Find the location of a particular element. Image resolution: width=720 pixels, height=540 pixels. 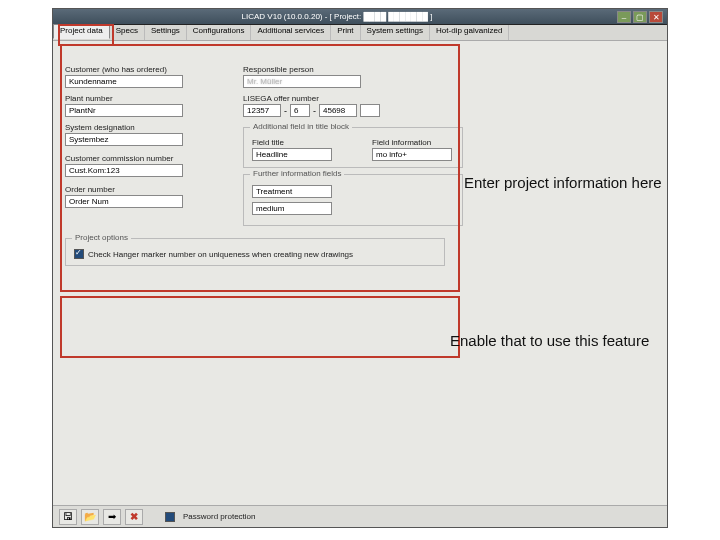

close-button: ✕ is located at coordinates (656, 17).